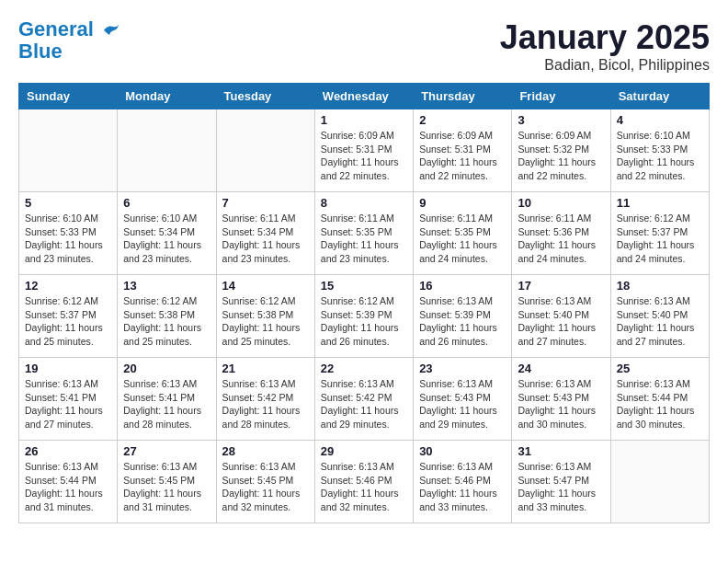 The width and height of the screenshot is (728, 563). Describe the element at coordinates (266, 239) in the screenshot. I see `day-info: Sunrise: 6:11 AM Sunset: 5:34 PM Dayligh…` at that location.